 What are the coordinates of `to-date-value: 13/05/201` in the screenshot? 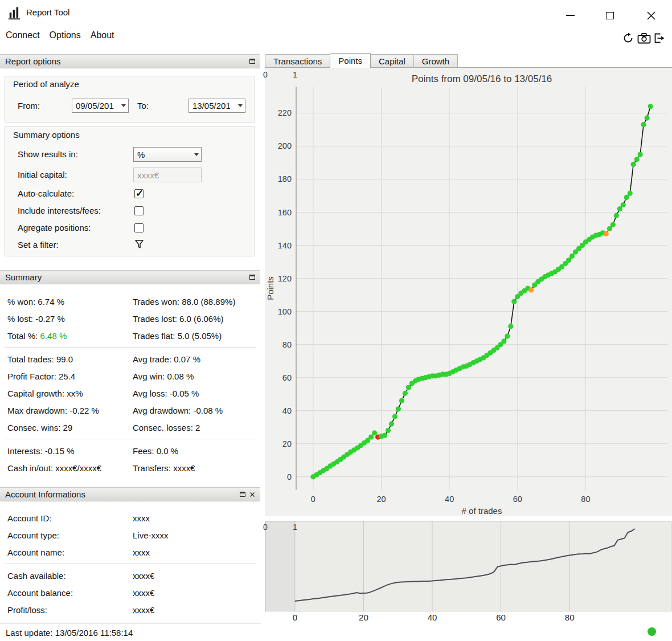 It's located at (214, 106).